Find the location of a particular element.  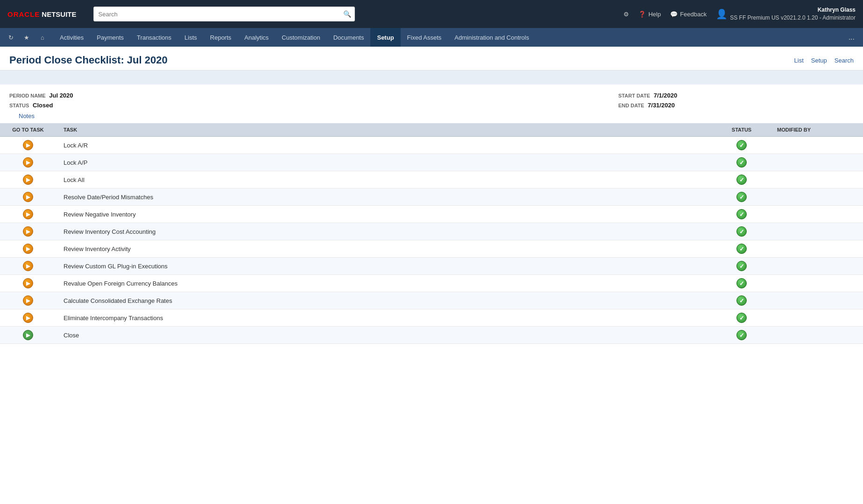

start-date-value: 7/1/2020 is located at coordinates (666, 95).